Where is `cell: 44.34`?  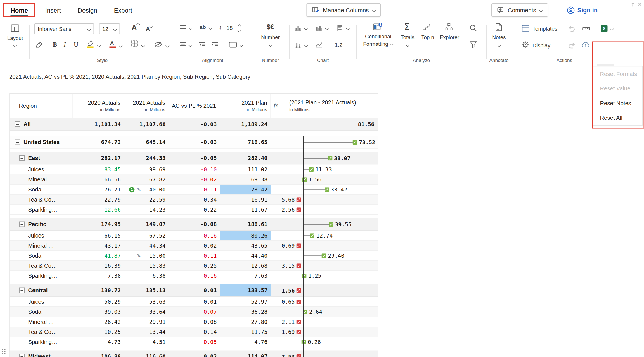
cell: 44.34 is located at coordinates (146, 246).